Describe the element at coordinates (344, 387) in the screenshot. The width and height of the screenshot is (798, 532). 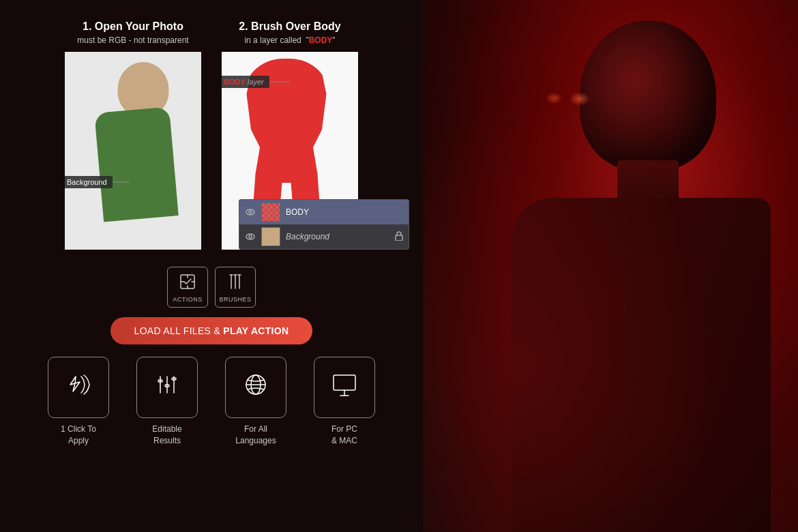
I see `monitor-icon` at that location.